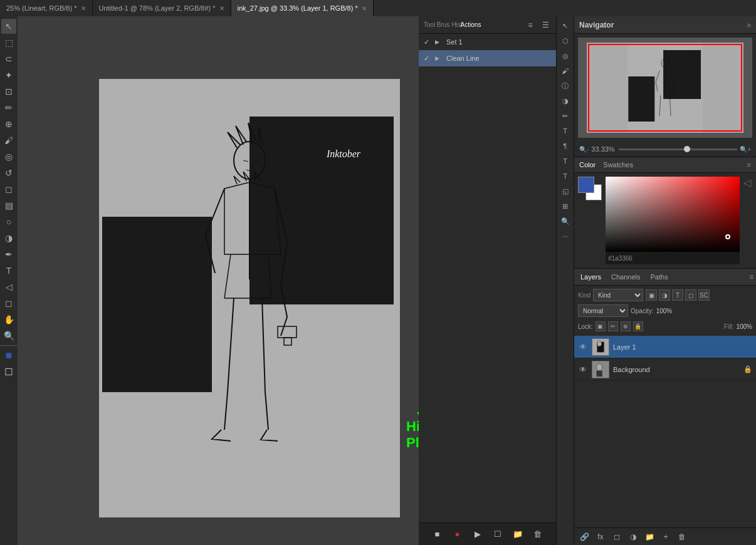 The image size is (756, 545). I want to click on magic-wand-tool: ✦, so click(9, 75).